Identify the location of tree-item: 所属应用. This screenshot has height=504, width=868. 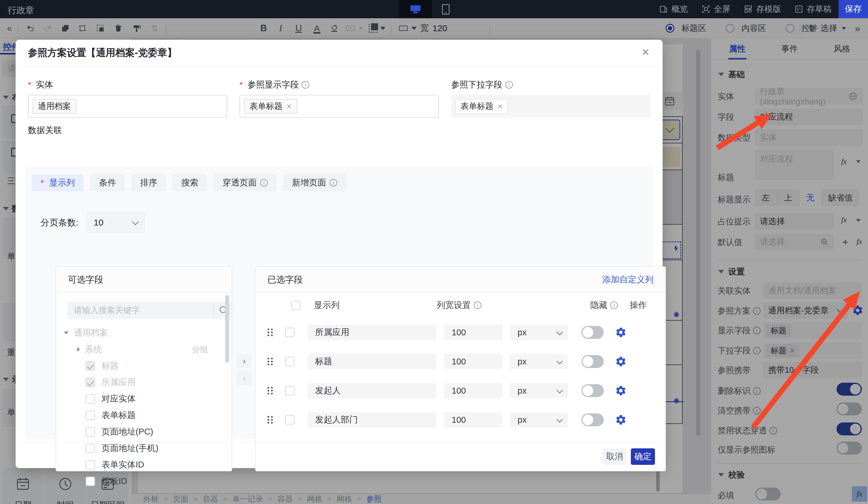
(144, 382).